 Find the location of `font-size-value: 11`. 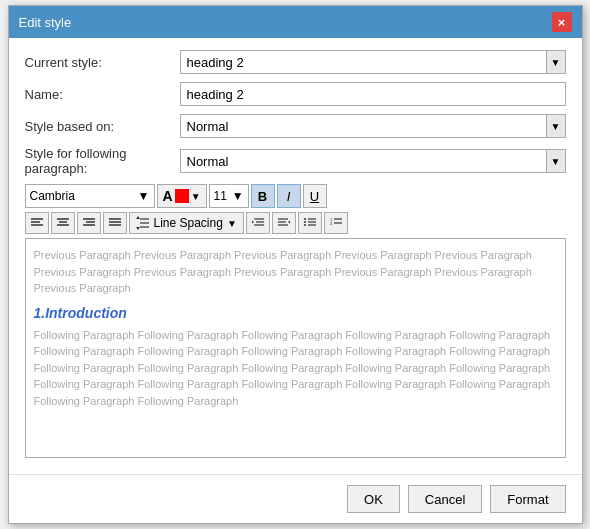

font-size-value: 11 is located at coordinates (220, 196).